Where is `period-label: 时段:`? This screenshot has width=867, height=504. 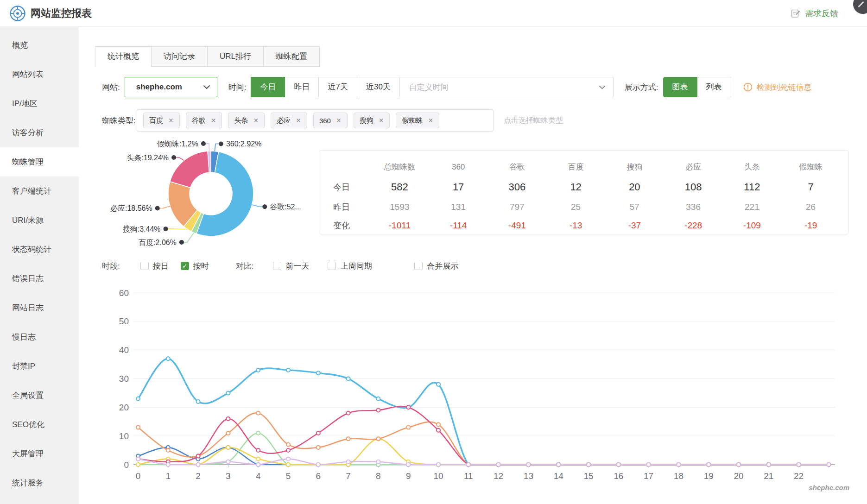
period-label: 时段: is located at coordinates (111, 266).